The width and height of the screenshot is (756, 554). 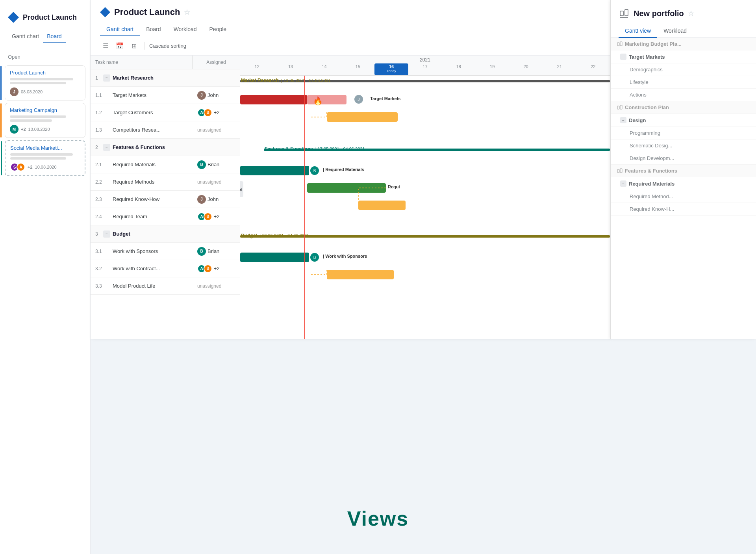 I want to click on tab-workload: Workload, so click(x=185, y=30).